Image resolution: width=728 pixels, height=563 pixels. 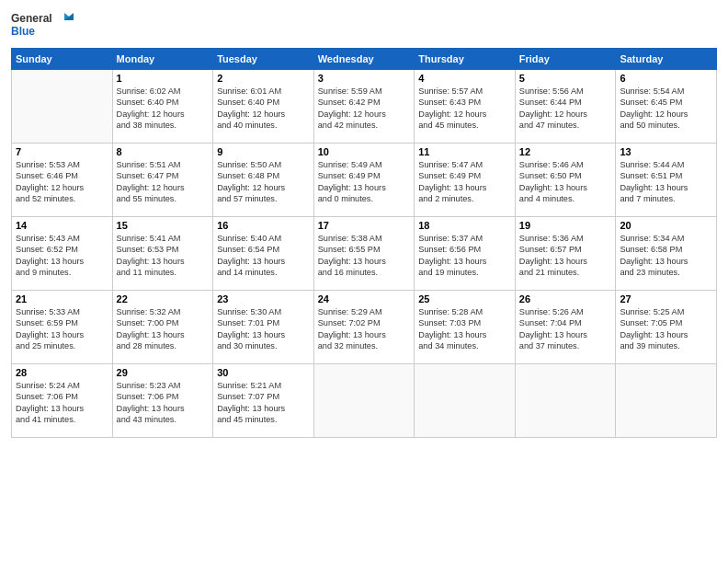 What do you see at coordinates (264, 401) in the screenshot?
I see `calendar-cell: 30Sunrise: 5:21 AM Sunset: 7:07 PM Dayli…` at bounding box center [264, 401].